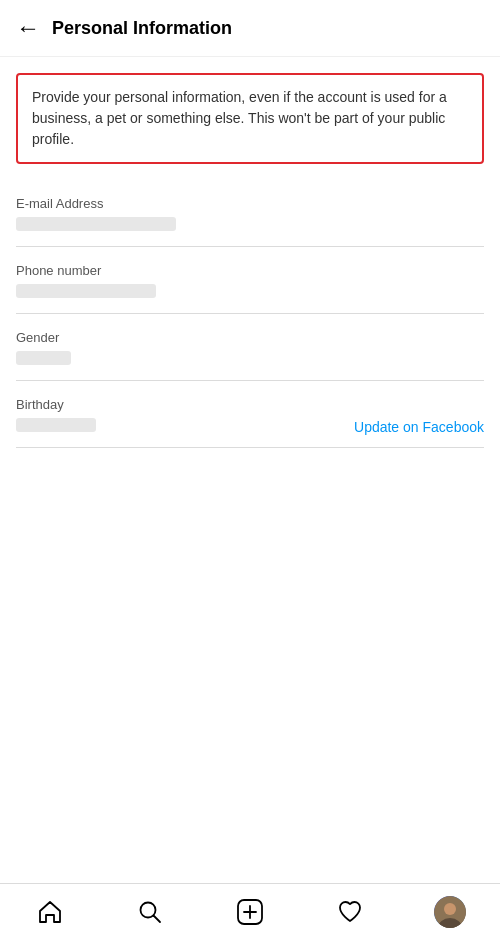 This screenshot has width=500, height=950. What do you see at coordinates (86, 291) in the screenshot?
I see `phone-blurred-value` at bounding box center [86, 291].